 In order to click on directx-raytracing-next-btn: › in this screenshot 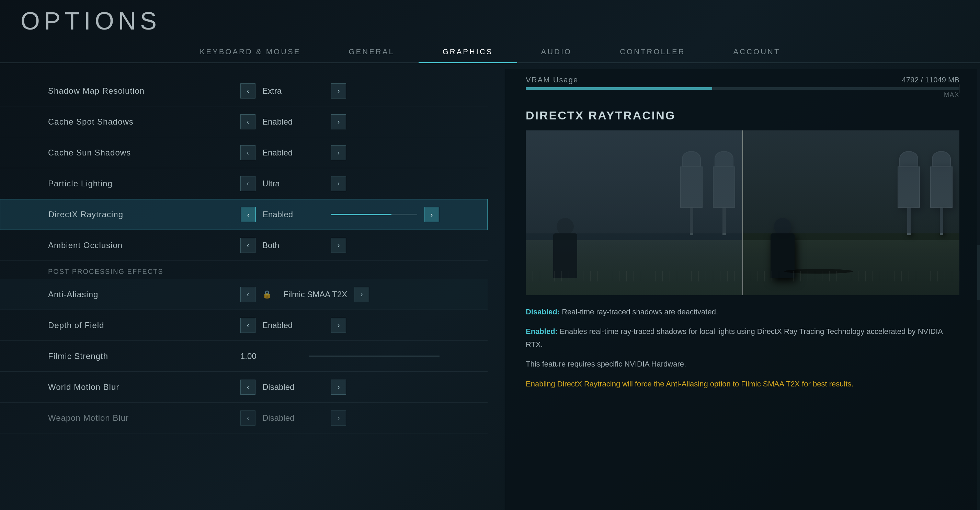, I will do `click(431, 214)`.